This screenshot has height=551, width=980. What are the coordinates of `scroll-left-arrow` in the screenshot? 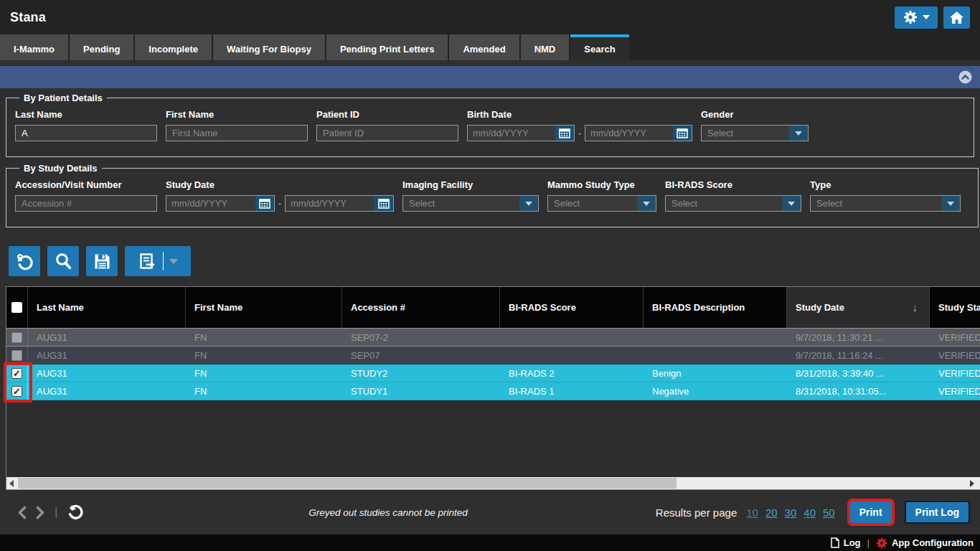 It's located at (11, 484).